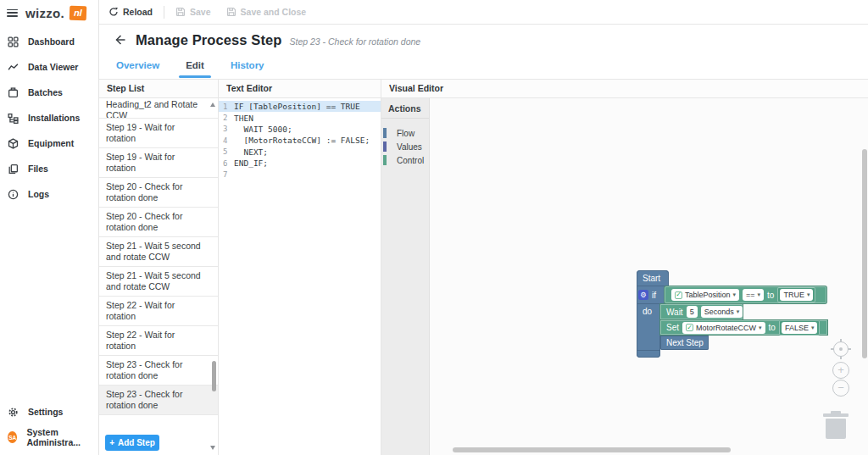  I want to click on reload-icon, so click(114, 12).